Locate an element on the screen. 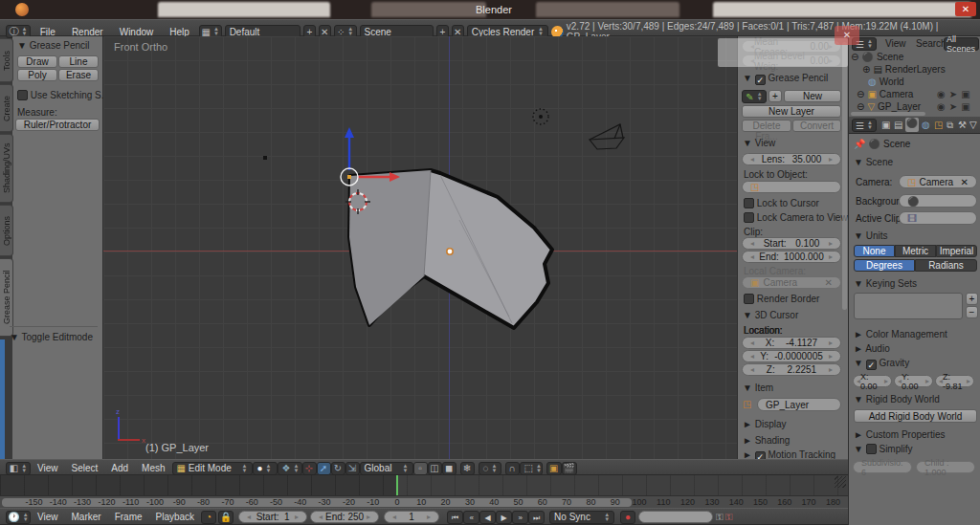 This screenshot has height=525, width=980. vertex-select-button: ▫ is located at coordinates (421, 469).